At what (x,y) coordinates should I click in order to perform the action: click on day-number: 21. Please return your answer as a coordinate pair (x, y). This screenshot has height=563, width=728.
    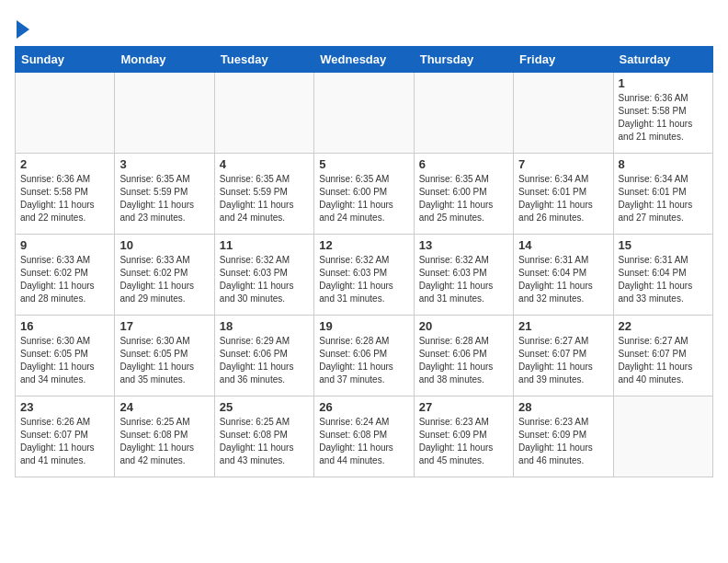
    Looking at the image, I should click on (563, 326).